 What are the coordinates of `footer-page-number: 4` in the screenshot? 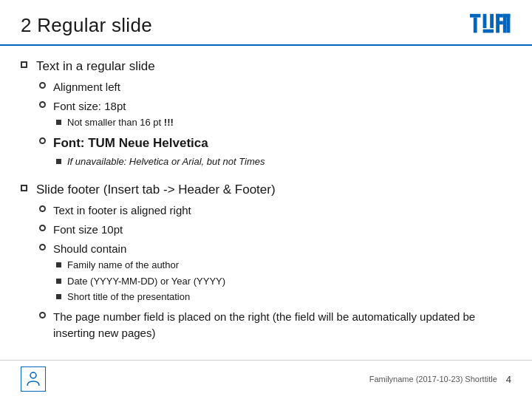 It's located at (508, 380).